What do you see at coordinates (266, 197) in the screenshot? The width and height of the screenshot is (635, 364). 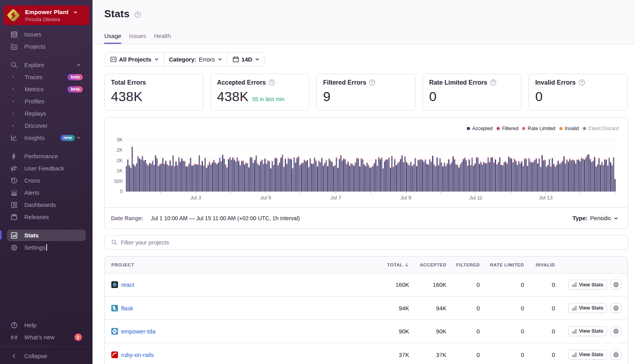 I see `svg-text: Jul 5` at bounding box center [266, 197].